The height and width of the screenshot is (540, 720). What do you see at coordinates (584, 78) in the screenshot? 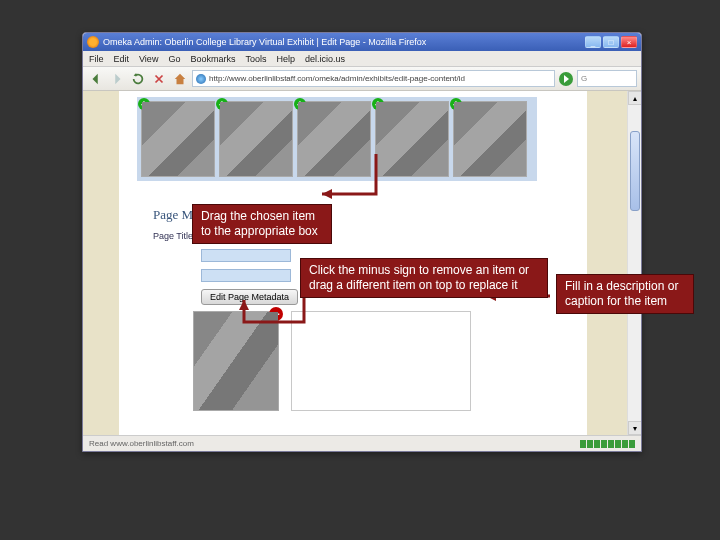
I see `search-engine-icon: G` at bounding box center [584, 78].